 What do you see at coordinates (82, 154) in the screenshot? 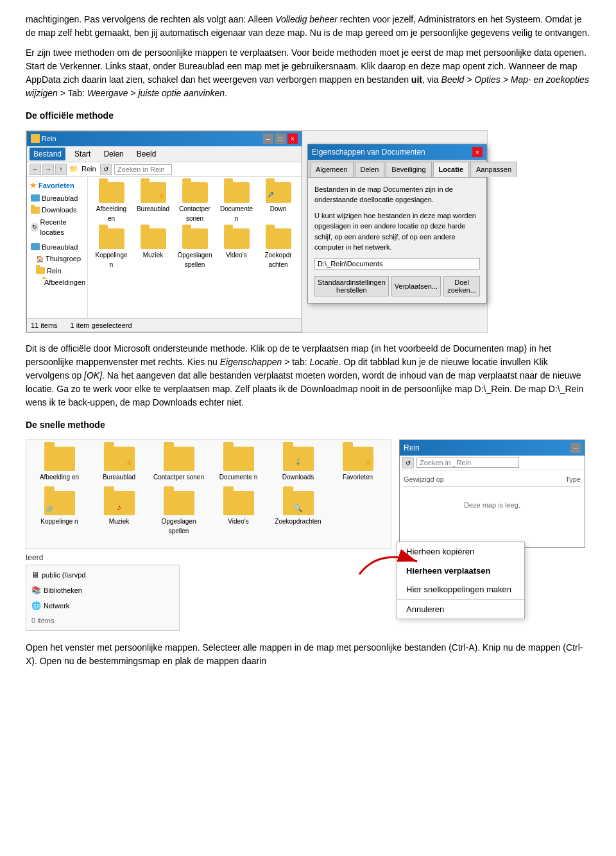
I see `menu-start: Start` at bounding box center [82, 154].